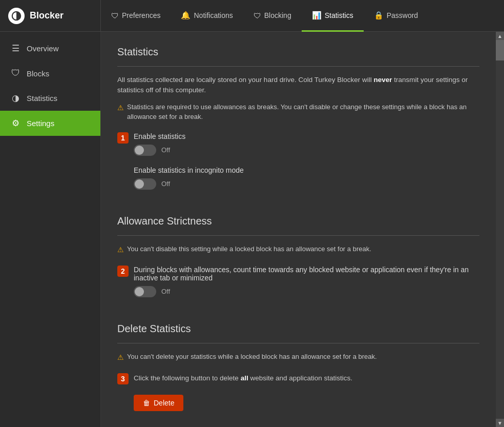 The image size is (504, 427). Describe the element at coordinates (185, 15) in the screenshot. I see `notifications-icon: 🔔` at that location.